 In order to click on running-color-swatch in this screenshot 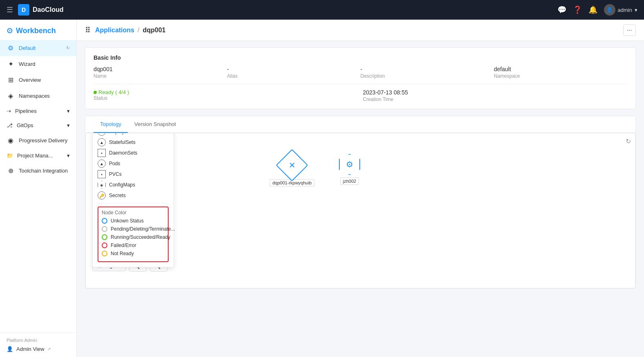, I will do `click(105, 237)`.